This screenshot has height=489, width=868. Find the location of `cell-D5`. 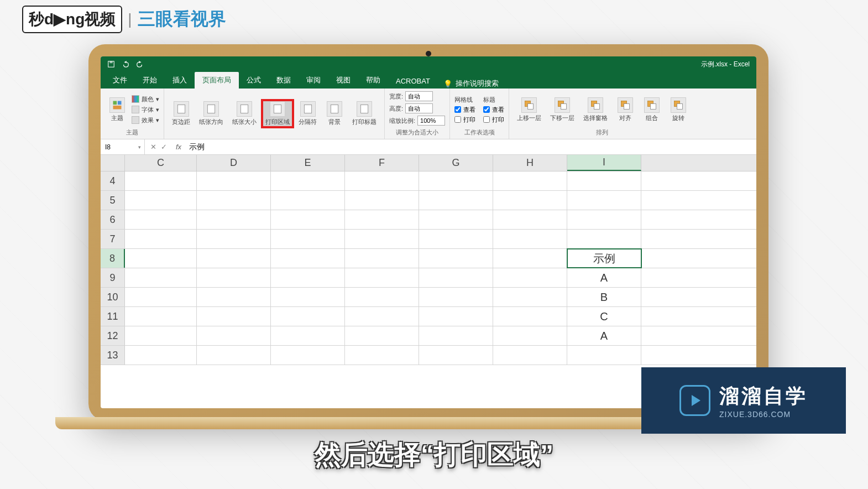

cell-D5 is located at coordinates (234, 200).